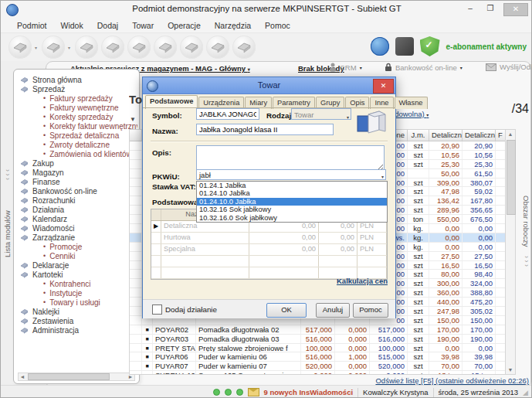 The image size is (532, 398). What do you see at coordinates (77, 191) in the screenshot?
I see `sidebar-item: • Bankowość on-line` at bounding box center [77, 191].